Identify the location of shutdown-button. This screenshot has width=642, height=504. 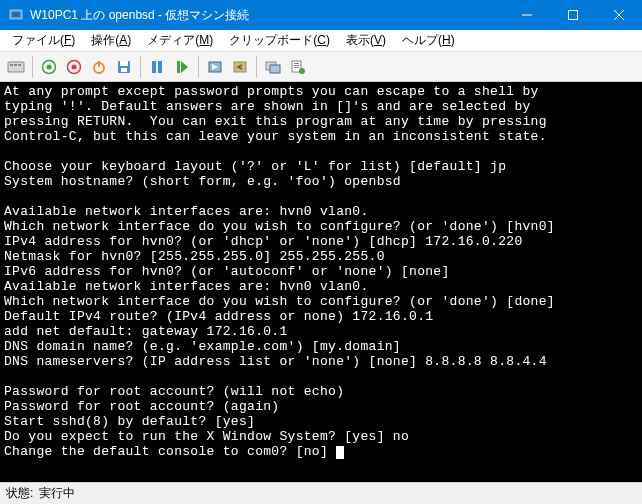
(99, 67).